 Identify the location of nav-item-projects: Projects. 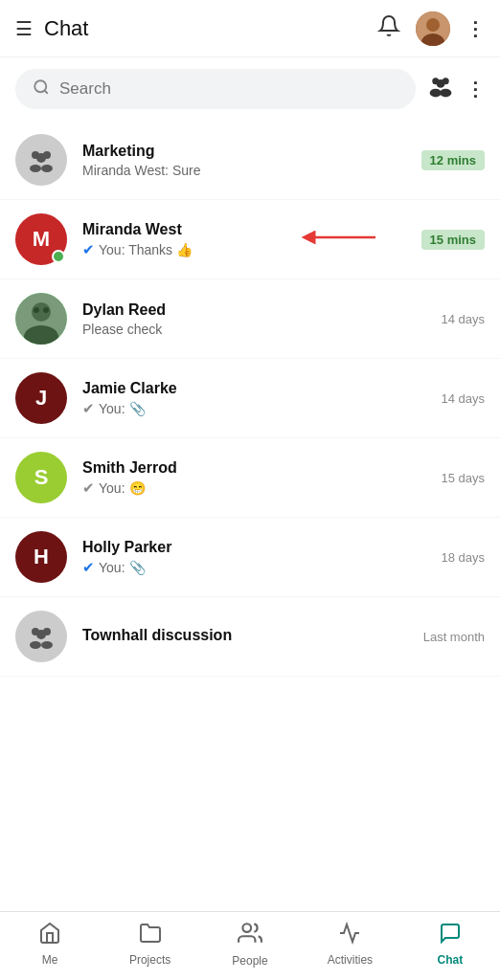
(149, 946).